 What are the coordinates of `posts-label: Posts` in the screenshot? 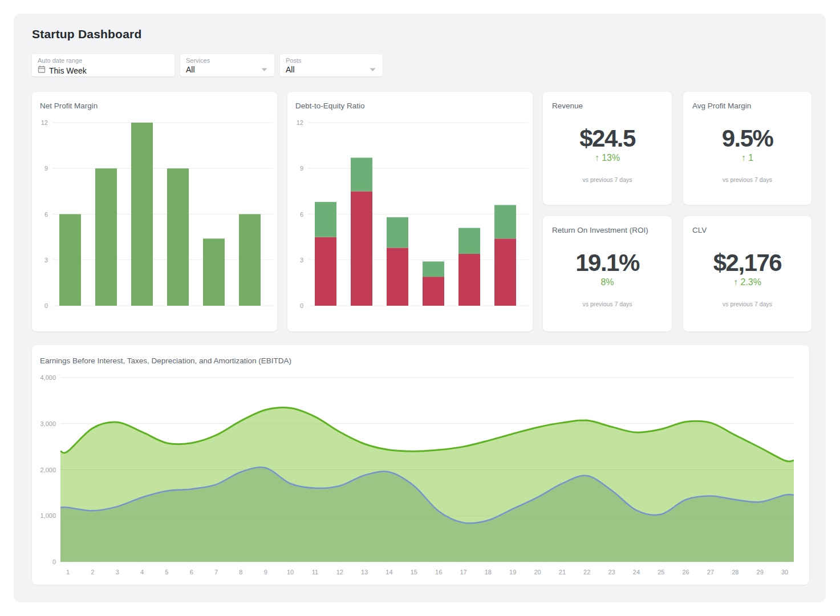 It's located at (331, 60).